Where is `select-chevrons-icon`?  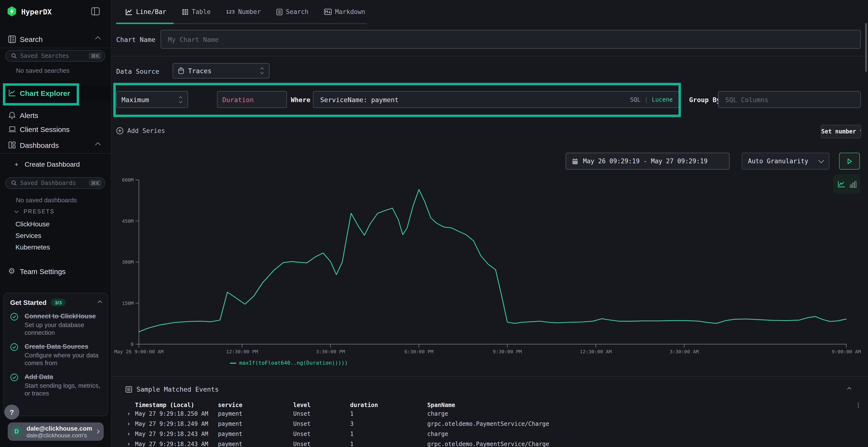
select-chevrons-icon is located at coordinates (181, 100).